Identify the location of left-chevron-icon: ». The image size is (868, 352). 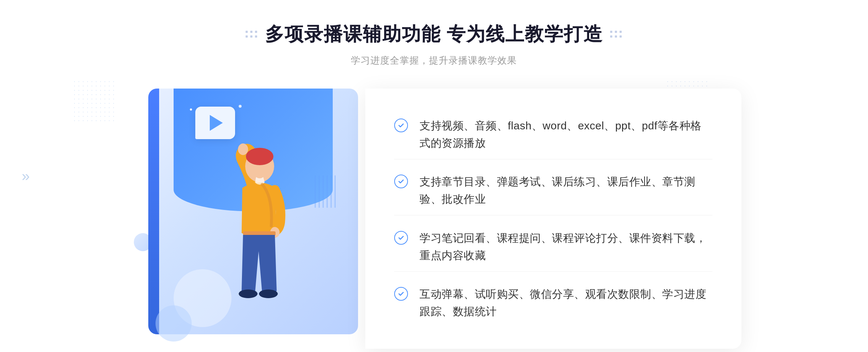
(26, 176).